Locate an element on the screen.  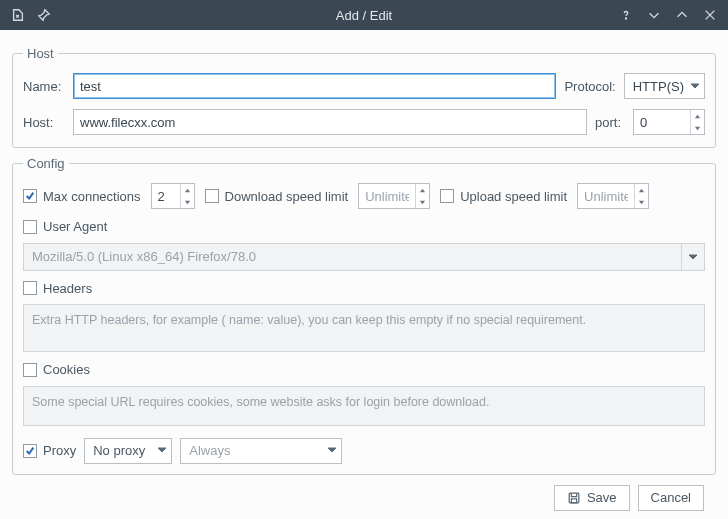
maxconn-check: Max connections is located at coordinates (82, 196).